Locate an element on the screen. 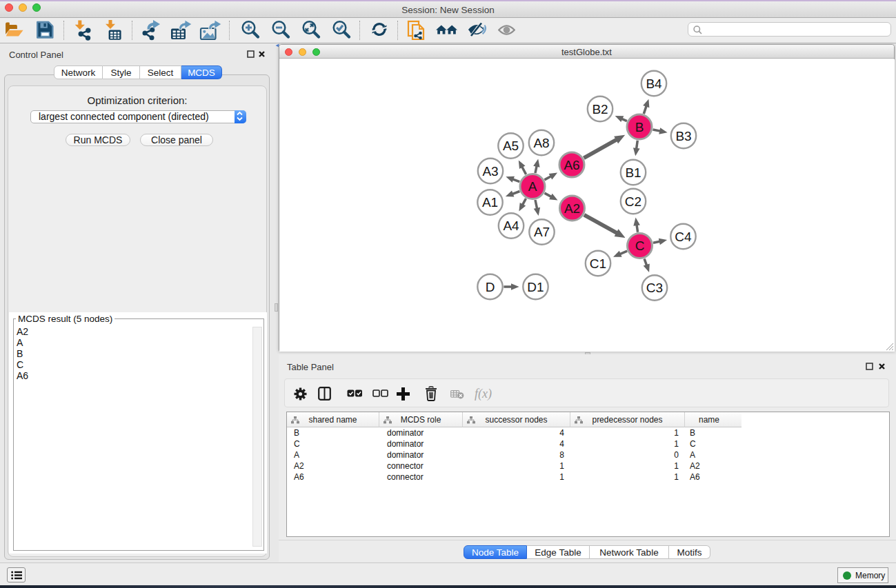 The height and width of the screenshot is (588, 896). svg-text: D is located at coordinates (490, 287).